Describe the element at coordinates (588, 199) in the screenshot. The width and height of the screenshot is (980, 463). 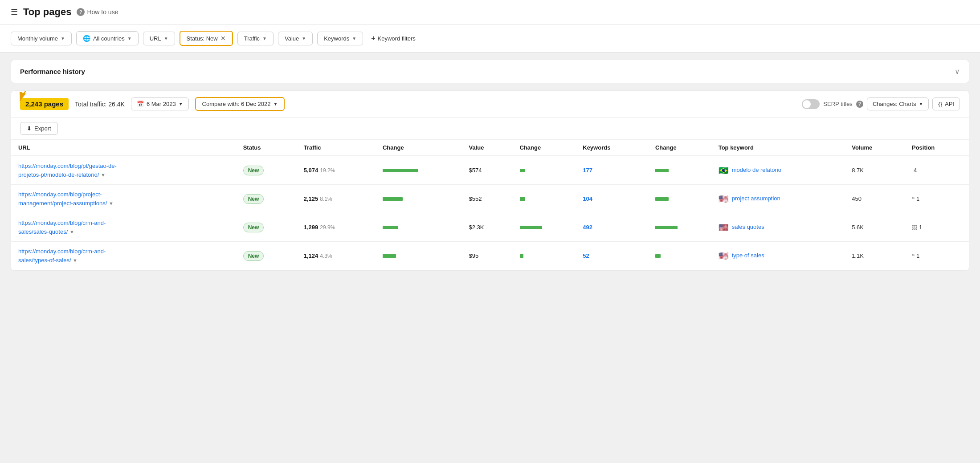
I see `keywords-count: 104` at that location.